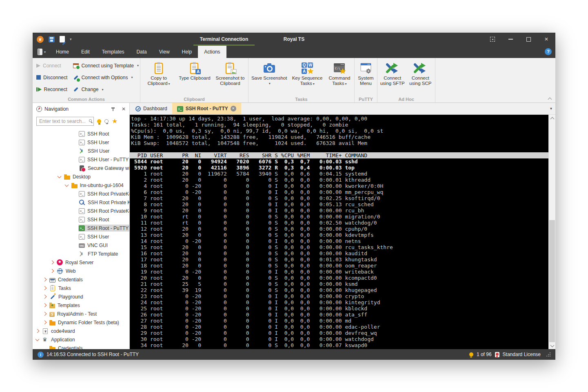  What do you see at coordinates (339, 339) in the screenshot?
I see `process-row: 30 root 0 -20 0 0 0 I 0,0 0,0 0:00.00 wa…` at bounding box center [339, 339].